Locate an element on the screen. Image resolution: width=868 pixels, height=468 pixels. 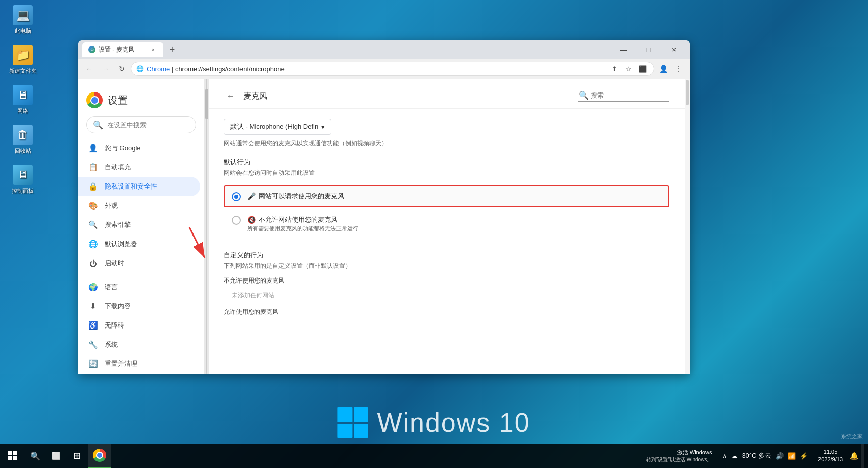
recycle-label: 回收站 is located at coordinates (23, 151).